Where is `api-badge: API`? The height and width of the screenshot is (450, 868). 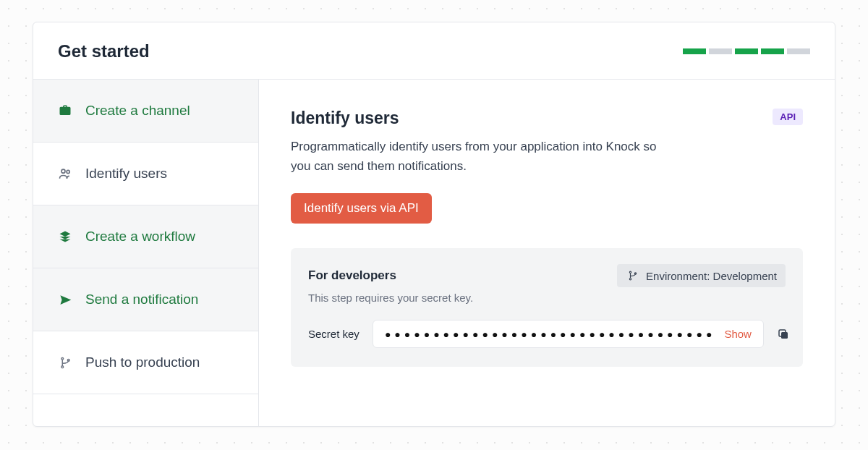
api-badge: API is located at coordinates (788, 117).